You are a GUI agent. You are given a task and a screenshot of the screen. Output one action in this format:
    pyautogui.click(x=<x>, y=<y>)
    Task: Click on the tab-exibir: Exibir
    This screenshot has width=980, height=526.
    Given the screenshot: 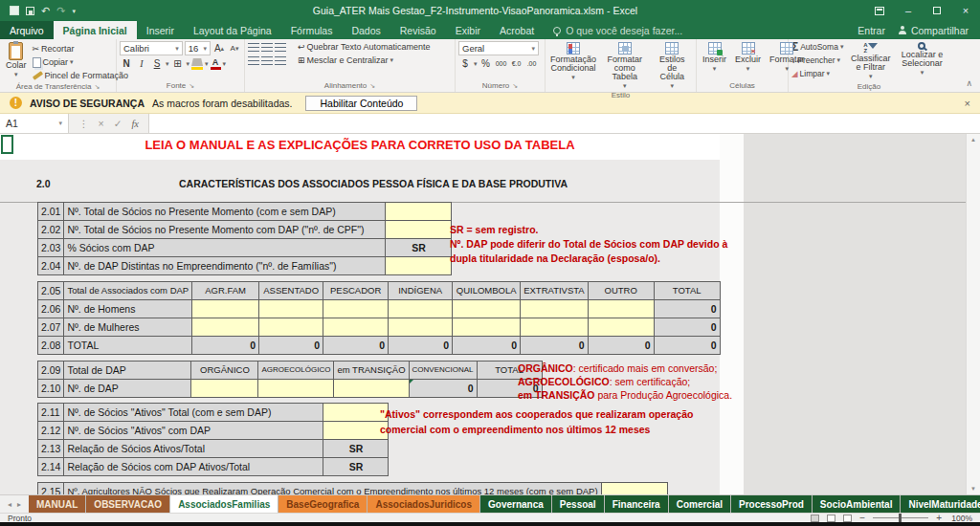 What is the action you would take?
    pyautogui.click(x=468, y=31)
    